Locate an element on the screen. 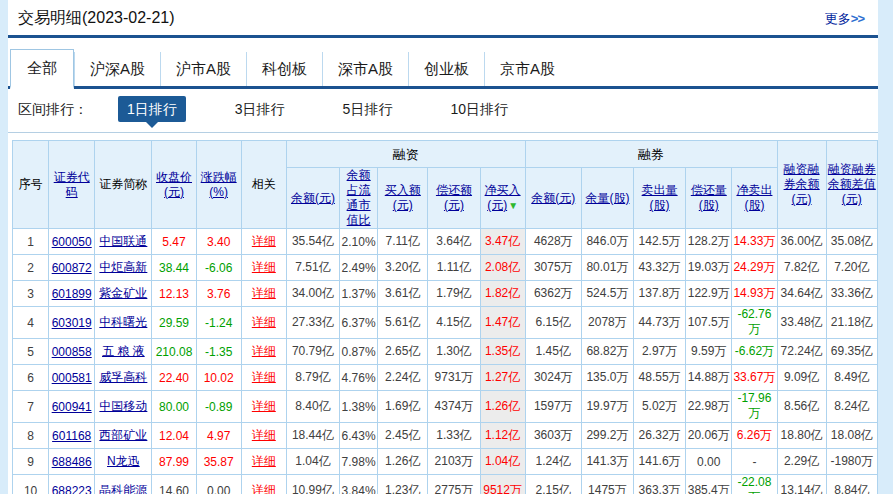  col-header-rz_repay: 偿还额(元) is located at coordinates (454, 198).